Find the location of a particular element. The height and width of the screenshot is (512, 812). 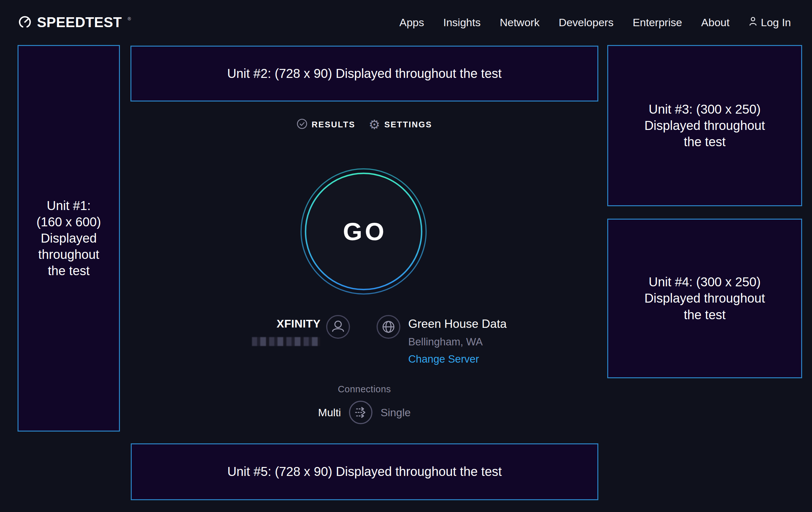

tab-settings-label: SETTINGS is located at coordinates (408, 125).